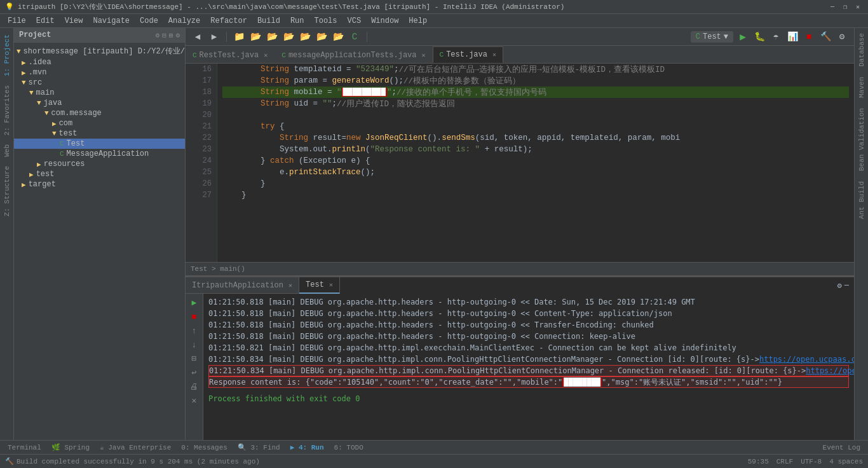  Describe the element at coordinates (99, 144) in the screenshot. I see `tree-test-java: C Test` at that location.